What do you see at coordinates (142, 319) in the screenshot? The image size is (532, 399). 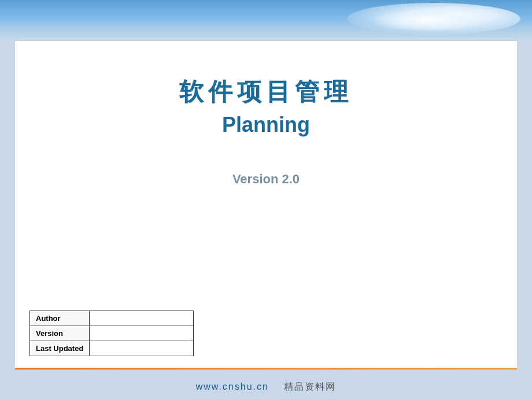 I see `author-value` at bounding box center [142, 319].